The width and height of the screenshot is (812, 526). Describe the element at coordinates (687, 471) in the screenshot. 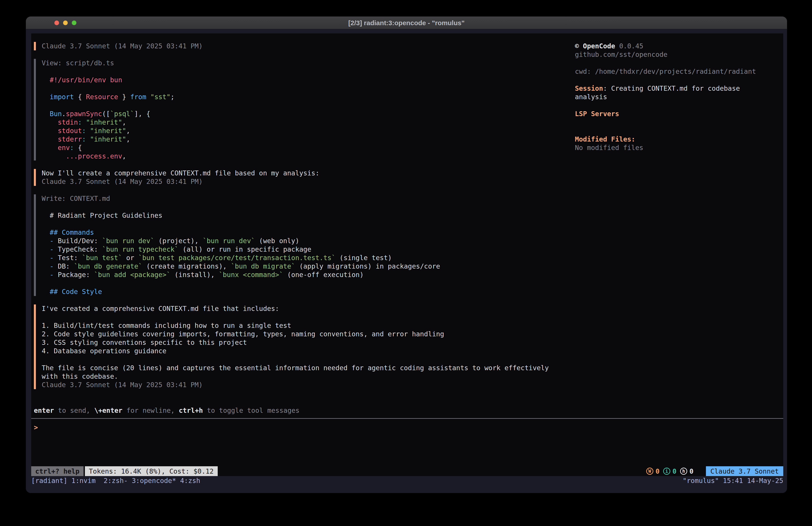

I see `diagnostic-hint: h0` at that location.